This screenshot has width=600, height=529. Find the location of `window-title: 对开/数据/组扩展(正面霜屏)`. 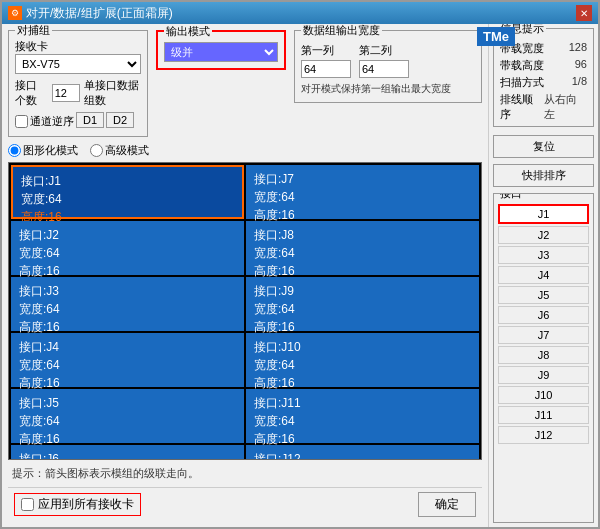

window-title: 对开/数据/组扩展(正面霜屏) is located at coordinates (100, 14).